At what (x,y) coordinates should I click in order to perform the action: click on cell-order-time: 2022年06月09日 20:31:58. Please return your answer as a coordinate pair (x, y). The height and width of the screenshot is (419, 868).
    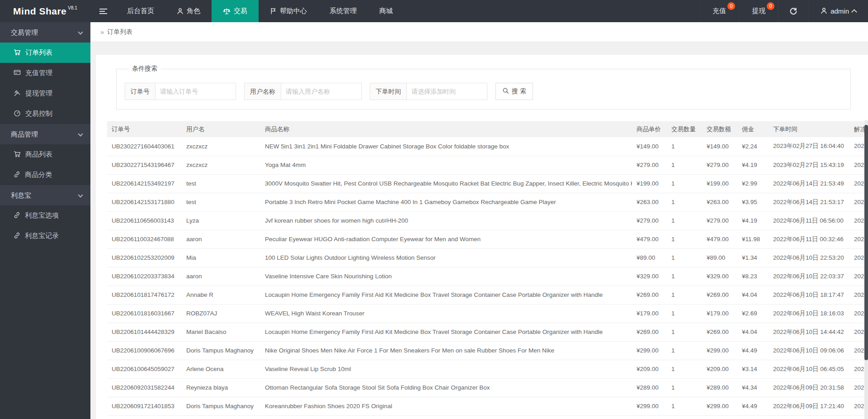
    Looking at the image, I should click on (809, 387).